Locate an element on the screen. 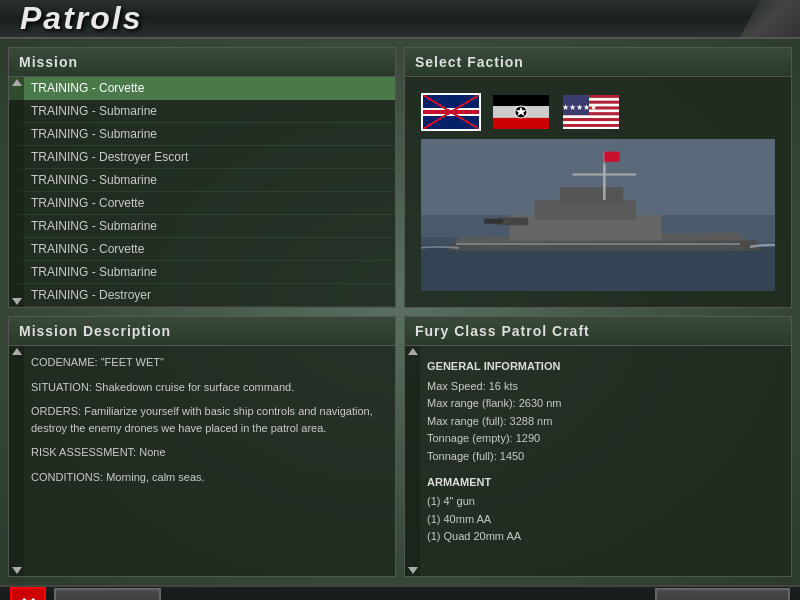 This screenshot has width=800, height=600. faction-flags: ★★★★★★ is located at coordinates (598, 112).